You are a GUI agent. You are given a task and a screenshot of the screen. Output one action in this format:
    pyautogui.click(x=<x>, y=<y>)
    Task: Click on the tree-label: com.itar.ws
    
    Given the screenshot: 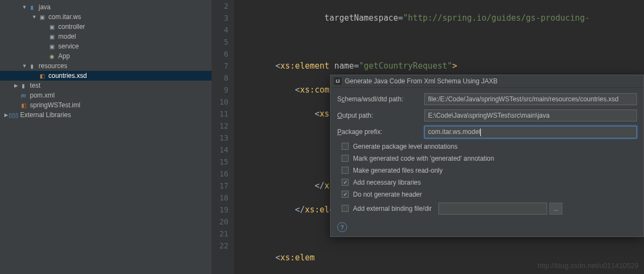 What is the action you would take?
    pyautogui.click(x=65, y=17)
    